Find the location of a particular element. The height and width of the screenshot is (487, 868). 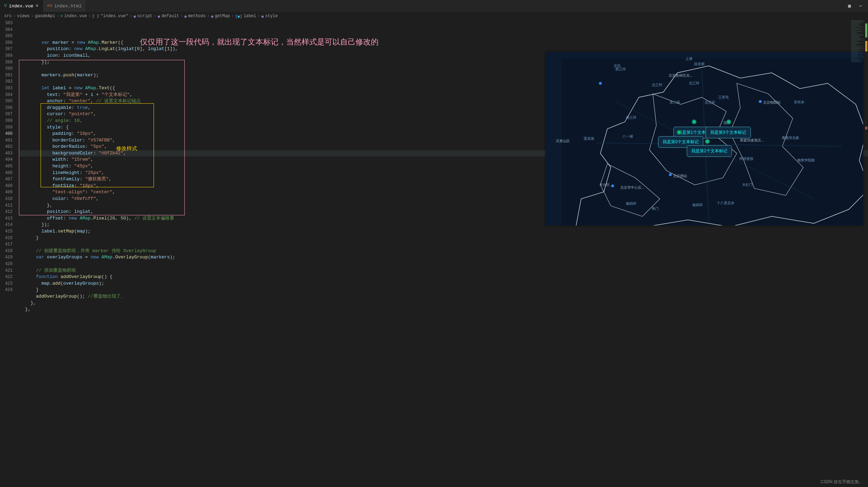

breadcrumb-item: ◉getMap is located at coordinates (220, 16).